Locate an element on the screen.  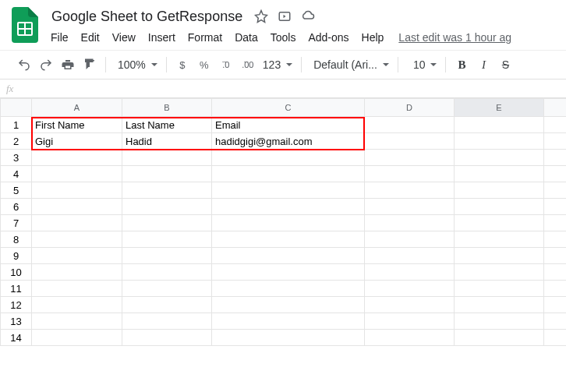
menu-edit: Edit is located at coordinates (90, 37).